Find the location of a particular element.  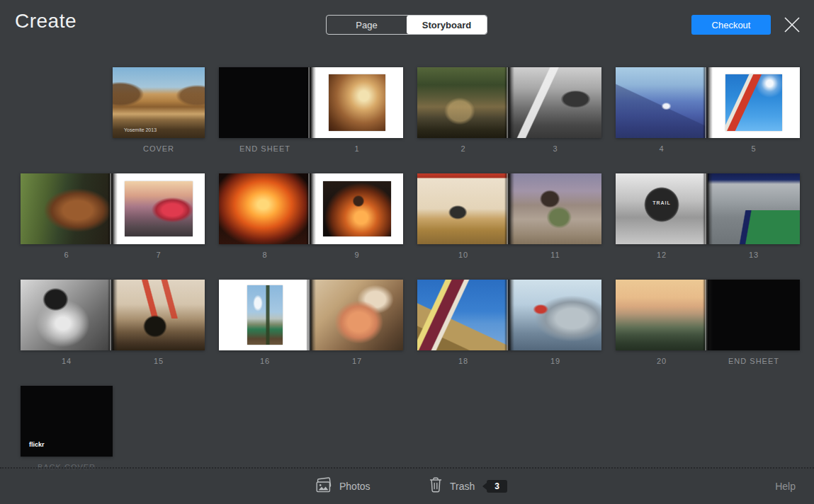

photo-caption: TRAIL is located at coordinates (662, 202).